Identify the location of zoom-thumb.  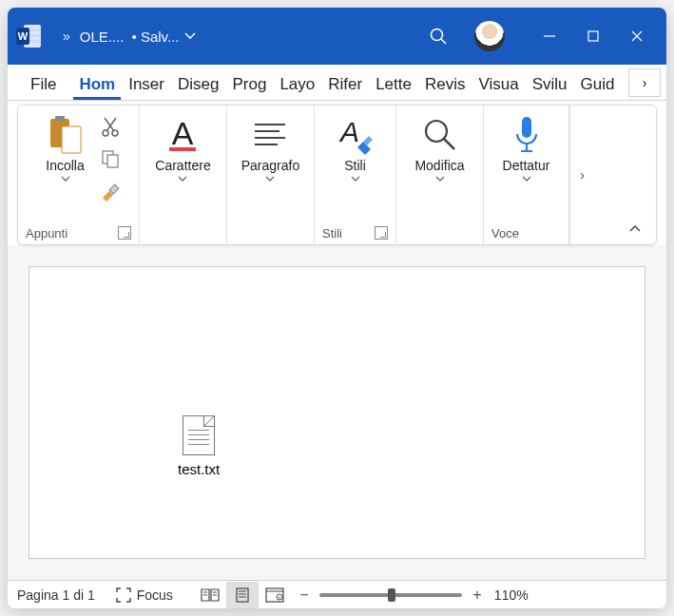
(392, 595).